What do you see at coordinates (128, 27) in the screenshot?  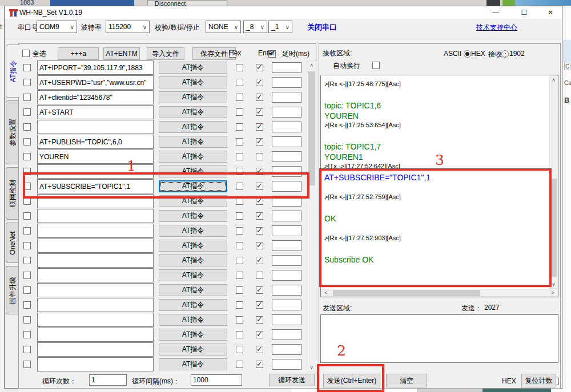 I see `baud-select: 115200 ∨` at bounding box center [128, 27].